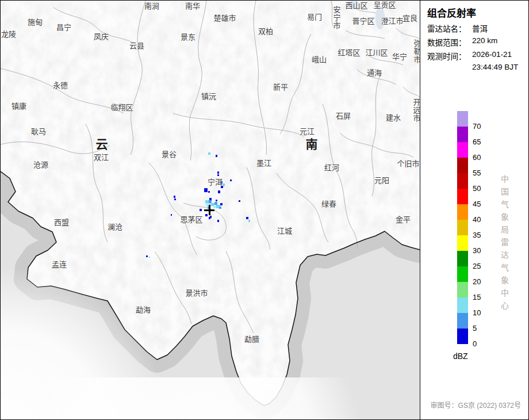  What do you see at coordinates (504, 245) in the screenshot?
I see `agency-watermark: 中国气象局雷达气象中心` at bounding box center [504, 245].